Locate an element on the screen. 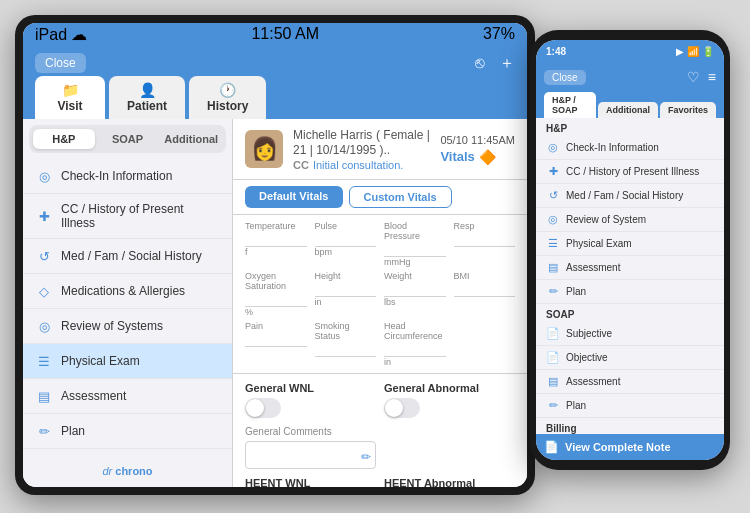 This screenshot has height=513, width=750. phone-ros-icon: ◎ is located at coordinates (553, 220).